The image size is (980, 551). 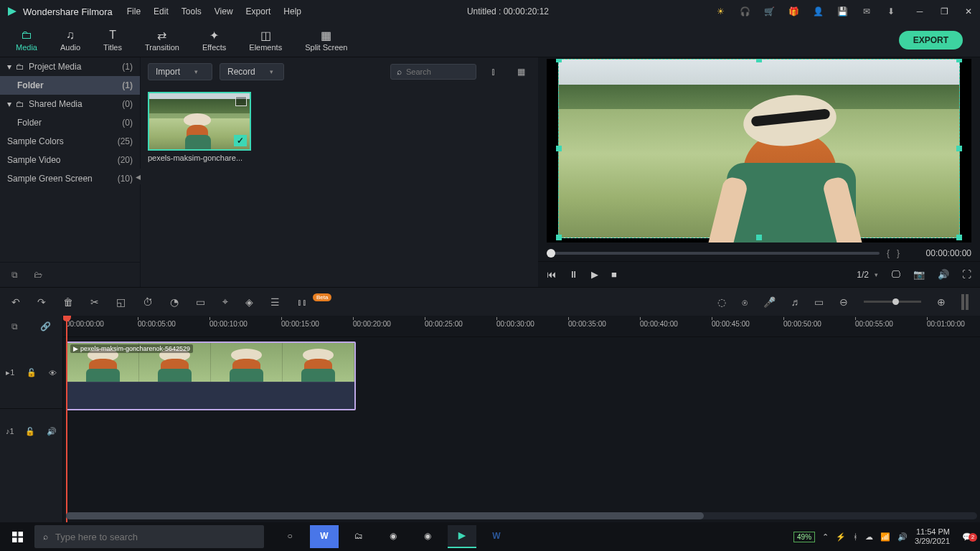 I want to click on start-button, so click(x=17, y=537).